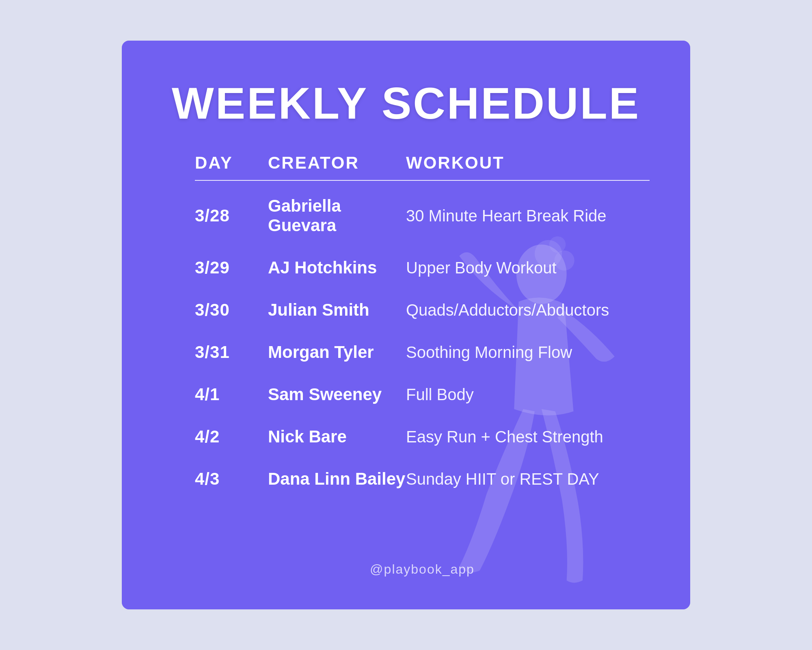 This screenshot has height=650, width=812. What do you see at coordinates (337, 479) in the screenshot?
I see `row-creator: Dana Linn Bailey` at bounding box center [337, 479].